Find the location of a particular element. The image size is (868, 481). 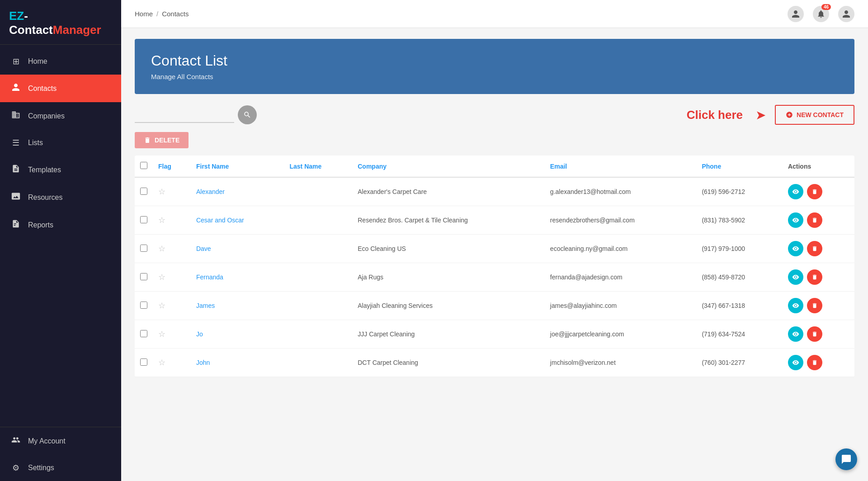

row-company: Alexander's Carpet Care is located at coordinates (448, 192).